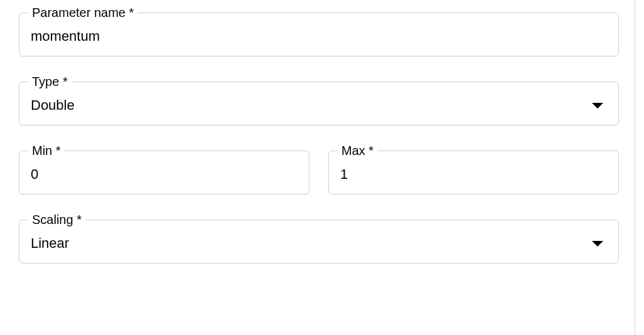 The image size is (644, 335). Describe the element at coordinates (50, 82) in the screenshot. I see `type-label: Type *` at that location.